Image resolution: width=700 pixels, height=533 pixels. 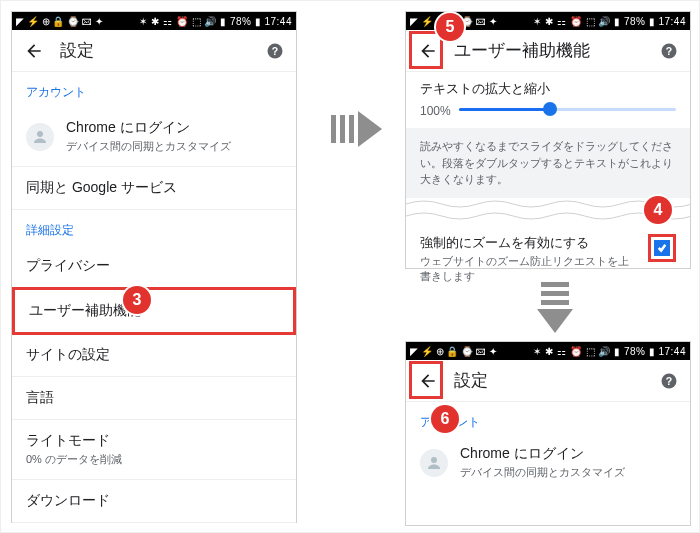 What do you see at coordinates (548, 100) in the screenshot?
I see `text-scaling-section: テキストの拡大と縮小 100%` at bounding box center [548, 100].